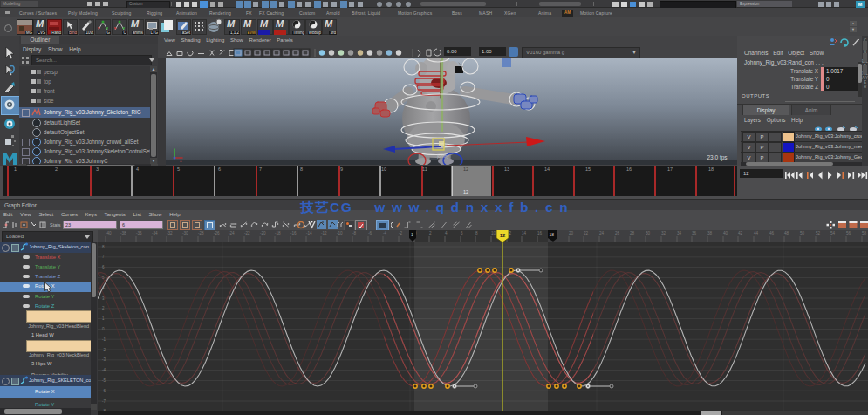 The height and width of the screenshot is (415, 868). What do you see at coordinates (462, 234) in the screenshot?
I see `svg-text: 6` at bounding box center [462, 234].